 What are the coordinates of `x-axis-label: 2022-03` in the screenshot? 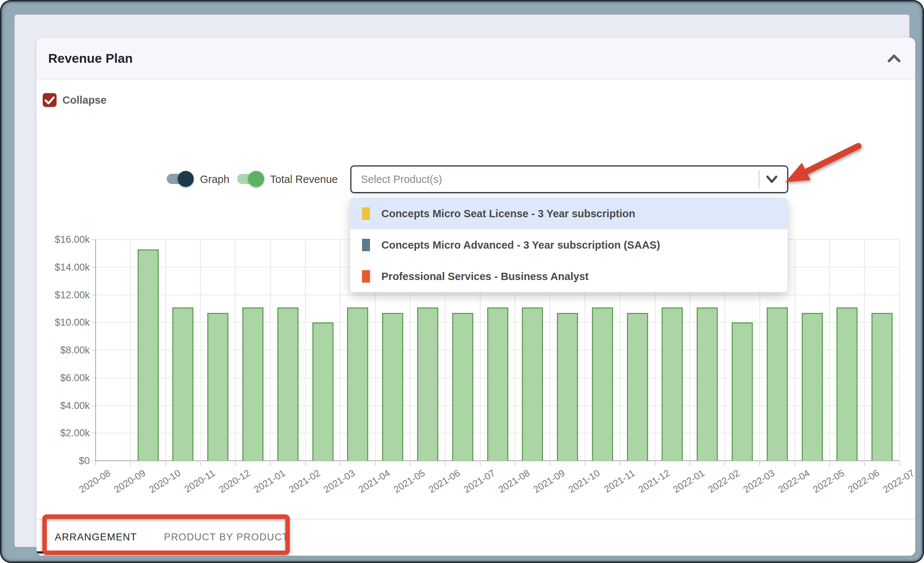 It's located at (759, 482).